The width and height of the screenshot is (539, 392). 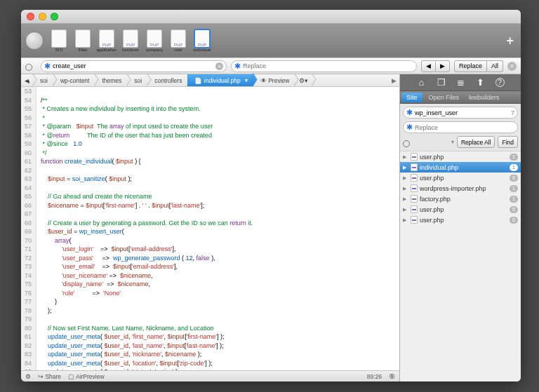 What do you see at coordinates (324, 66) in the screenshot?
I see `replace-field: ✱` at bounding box center [324, 66].